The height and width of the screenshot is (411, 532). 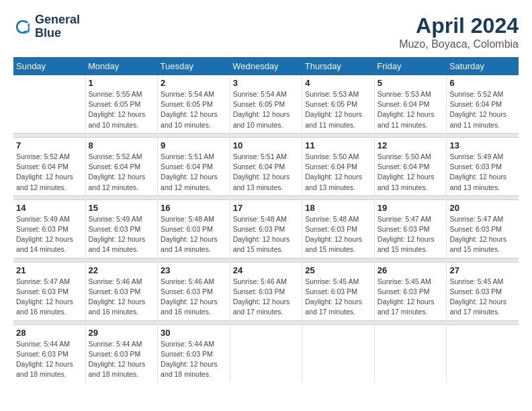 I want to click on calendar-cell: 23Sunrise: 5:46 AM Sunset: 6:03 PM Dayli…, so click(x=194, y=291).